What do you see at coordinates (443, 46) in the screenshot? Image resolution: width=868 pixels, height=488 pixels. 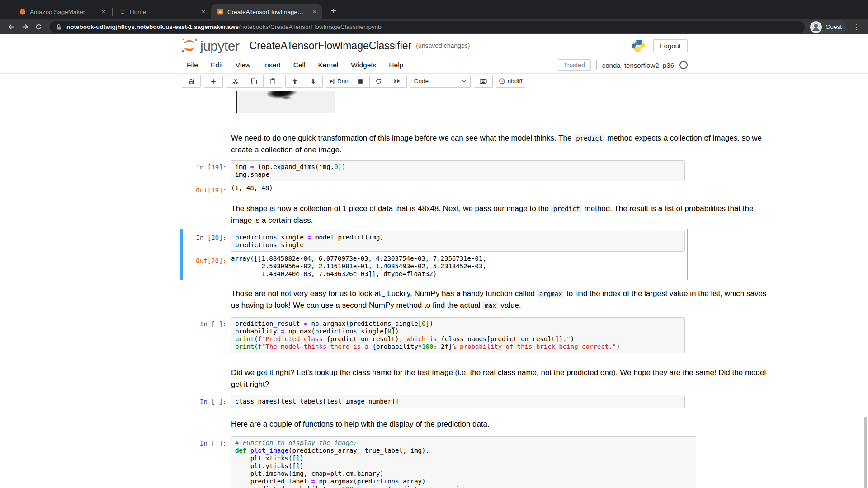 I see `save-status: (unsaved changes)` at bounding box center [443, 46].